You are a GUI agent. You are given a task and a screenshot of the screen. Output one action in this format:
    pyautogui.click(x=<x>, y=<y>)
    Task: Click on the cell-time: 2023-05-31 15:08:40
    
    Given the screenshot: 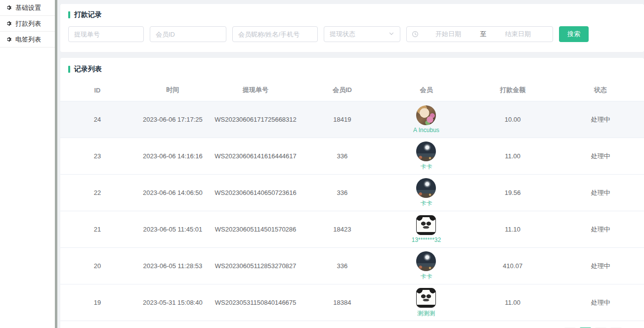 What is the action you would take?
    pyautogui.click(x=173, y=303)
    